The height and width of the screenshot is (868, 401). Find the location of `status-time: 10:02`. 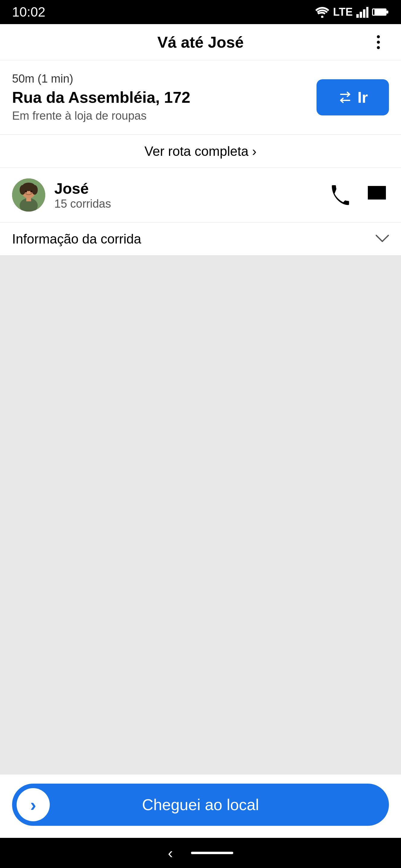

status-time: 10:02 is located at coordinates (29, 12).